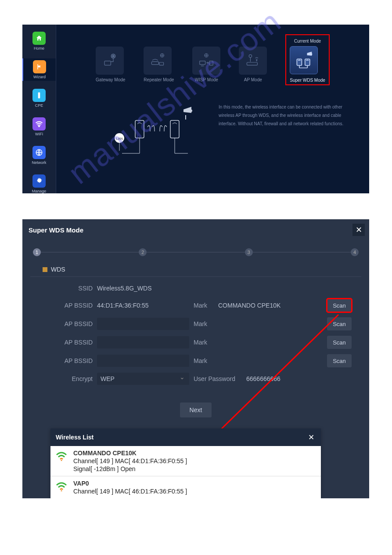 The width and height of the screenshot is (392, 555). I want to click on section-label: WDS, so click(58, 269).